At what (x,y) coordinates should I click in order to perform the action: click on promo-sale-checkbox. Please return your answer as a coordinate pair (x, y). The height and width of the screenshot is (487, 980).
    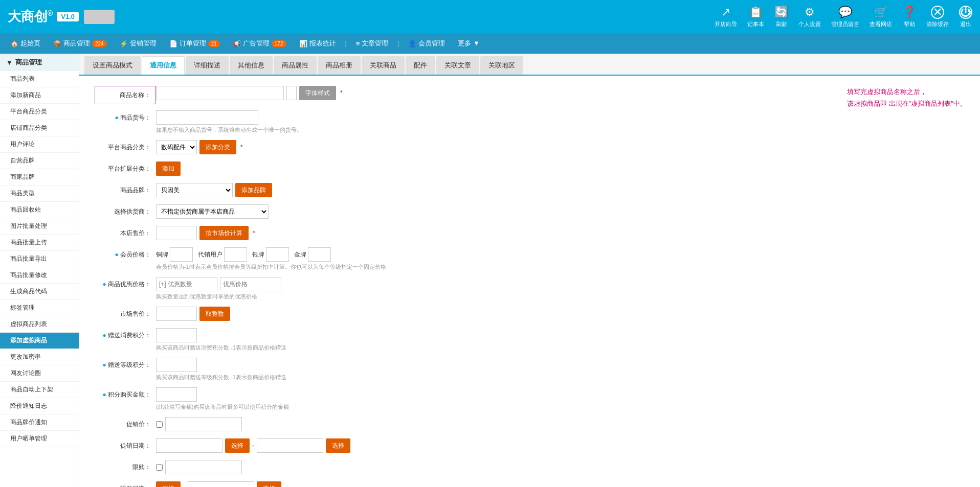
    Looking at the image, I should click on (160, 424).